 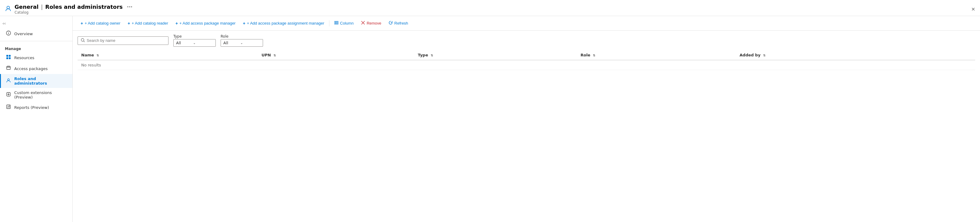 I want to click on role-filter-select: All ⌄, so click(x=242, y=43).